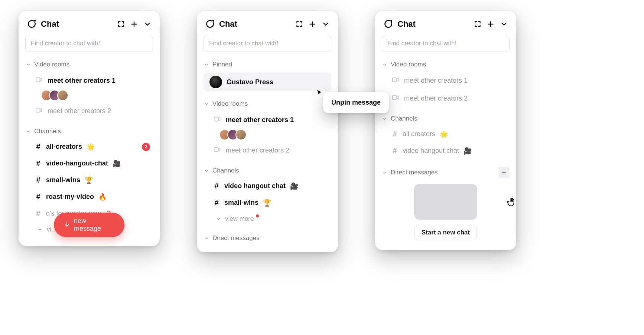  I want to click on new-message-button: new message, so click(89, 225).